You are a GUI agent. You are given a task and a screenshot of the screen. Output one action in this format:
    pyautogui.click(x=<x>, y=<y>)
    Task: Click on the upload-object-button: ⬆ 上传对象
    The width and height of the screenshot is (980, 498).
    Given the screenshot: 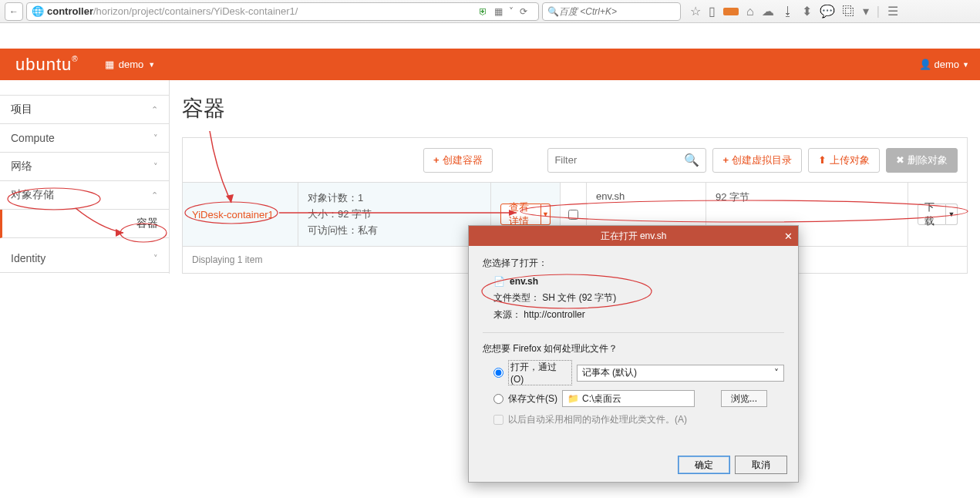 What is the action you would take?
    pyautogui.click(x=844, y=160)
    